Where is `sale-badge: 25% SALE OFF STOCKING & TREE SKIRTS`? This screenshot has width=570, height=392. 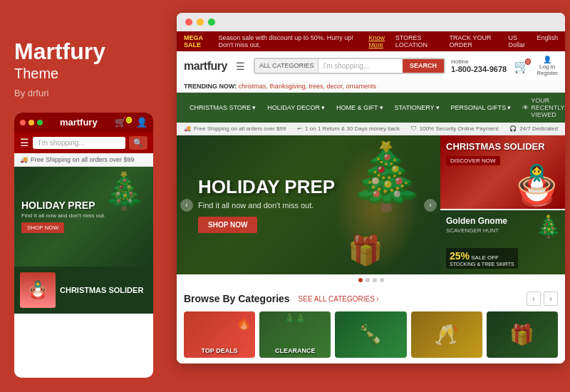 sale-badge: 25% SALE OFF STOCKING & TREE SKIRTS is located at coordinates (482, 258).